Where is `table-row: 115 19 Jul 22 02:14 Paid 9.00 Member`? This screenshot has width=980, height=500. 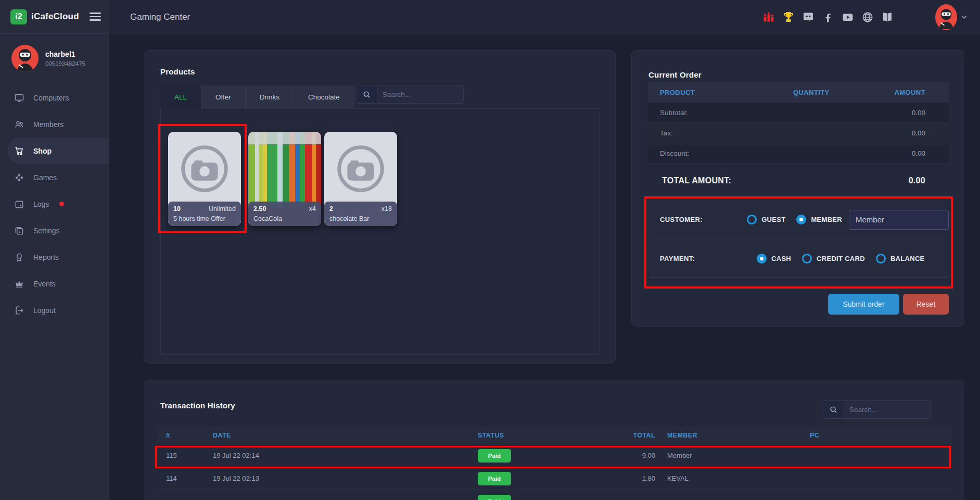 table-row: 115 19 Jul 22 02:14 Paid 9.00 Member is located at coordinates (554, 456).